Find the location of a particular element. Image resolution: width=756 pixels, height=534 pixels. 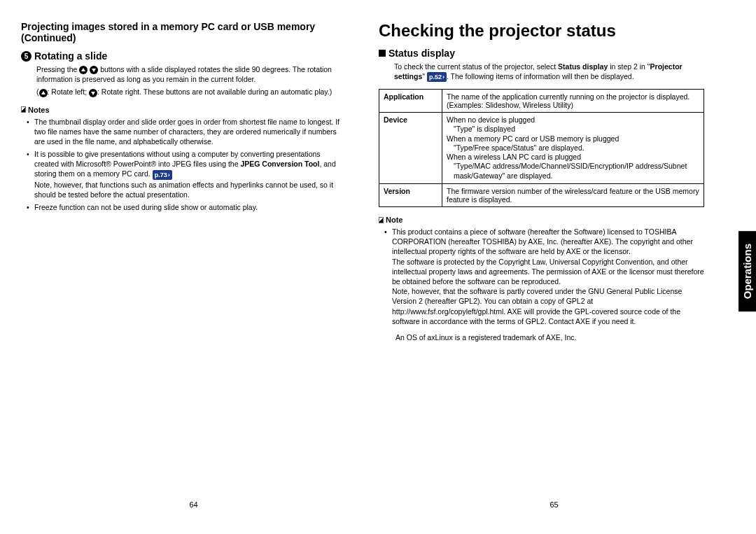

status-intro: To check the current status of the proje… is located at coordinates (542, 71).